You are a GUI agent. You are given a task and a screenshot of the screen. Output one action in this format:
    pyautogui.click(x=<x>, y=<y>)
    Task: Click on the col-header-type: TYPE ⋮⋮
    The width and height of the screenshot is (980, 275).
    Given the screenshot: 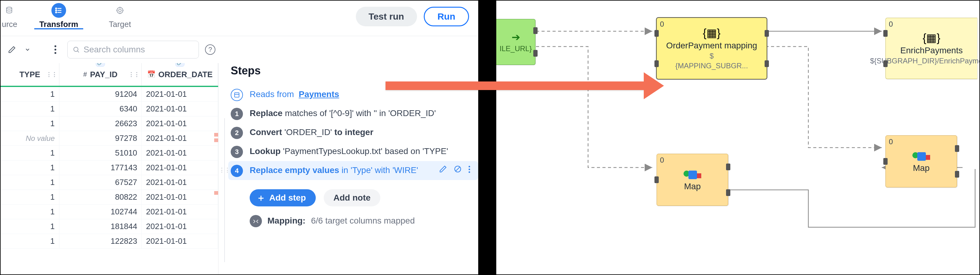 What is the action you would take?
    pyautogui.click(x=30, y=75)
    